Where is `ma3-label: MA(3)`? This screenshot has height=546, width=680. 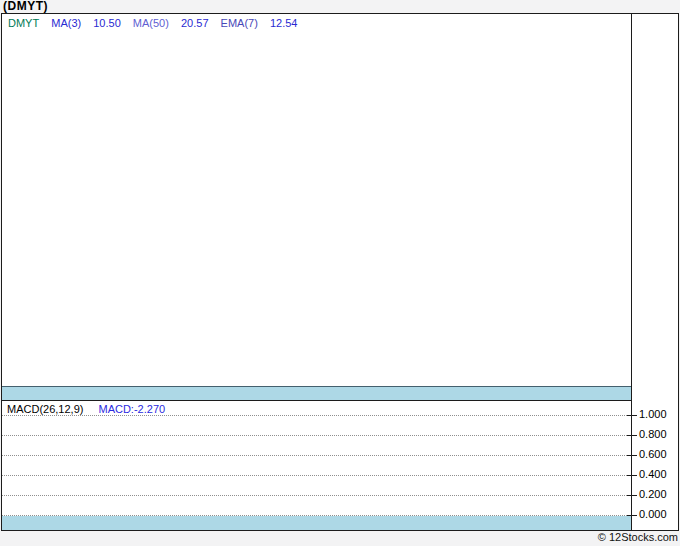
ma3-label: MA(3) is located at coordinates (66, 23).